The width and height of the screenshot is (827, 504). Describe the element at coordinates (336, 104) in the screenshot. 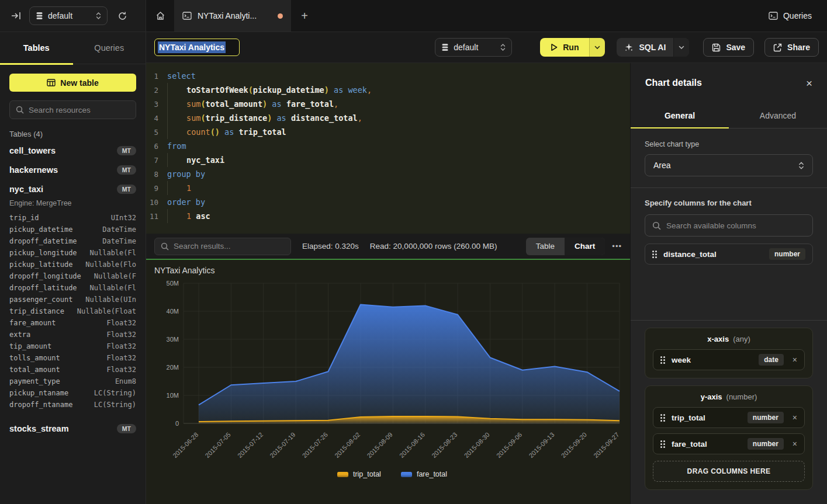

I see `code-token: ,` at that location.